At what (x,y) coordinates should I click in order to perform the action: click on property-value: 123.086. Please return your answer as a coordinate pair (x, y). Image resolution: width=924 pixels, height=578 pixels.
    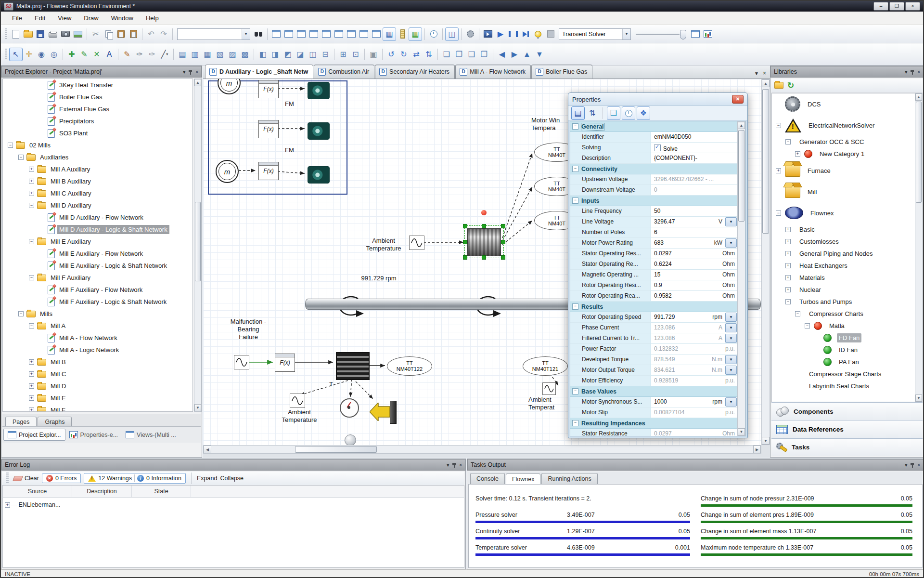
    Looking at the image, I should click on (678, 328).